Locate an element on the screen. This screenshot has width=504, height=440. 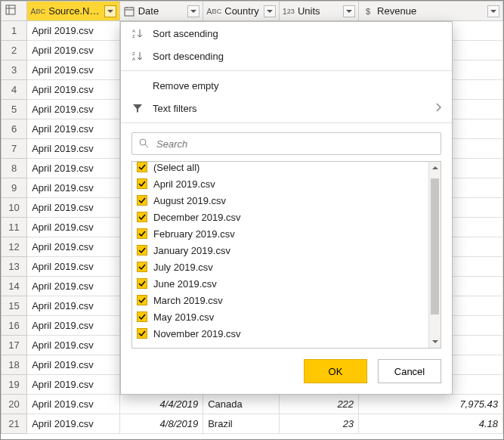
sort-ascending: AZ Sort ascending is located at coordinates (286, 33).